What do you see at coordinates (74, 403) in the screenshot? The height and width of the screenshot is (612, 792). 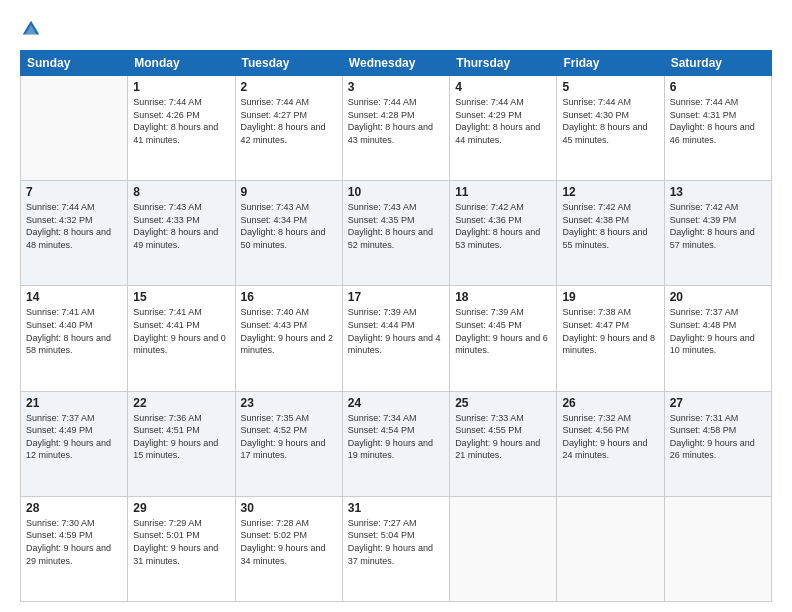 I see `day-number: 21` at bounding box center [74, 403].